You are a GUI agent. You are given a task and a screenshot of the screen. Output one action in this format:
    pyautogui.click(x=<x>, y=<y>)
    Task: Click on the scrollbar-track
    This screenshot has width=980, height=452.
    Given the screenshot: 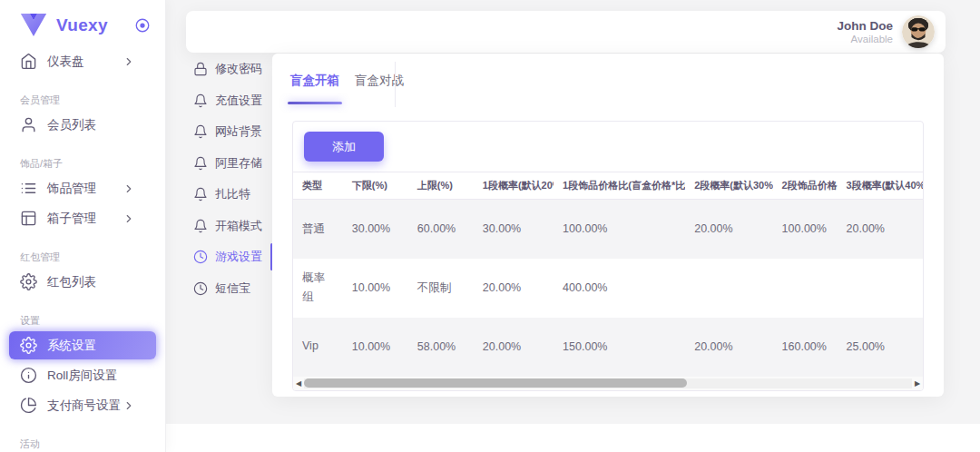 What is the action you would take?
    pyautogui.click(x=608, y=383)
    